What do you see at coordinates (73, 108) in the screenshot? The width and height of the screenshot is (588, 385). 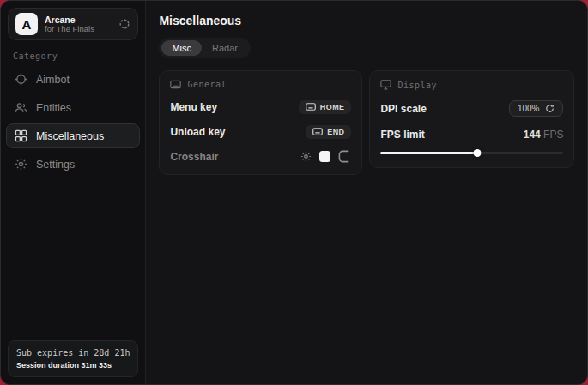 I see `sidebar-item-entities: Entities` at bounding box center [73, 108].